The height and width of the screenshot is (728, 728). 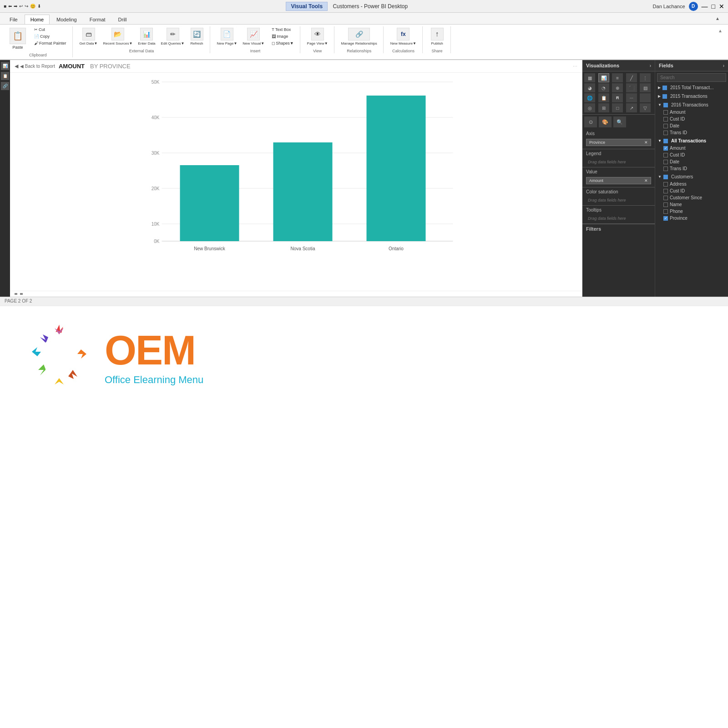 What do you see at coordinates (66, 19) in the screenshot?
I see `tab-modeling: Modeling` at bounding box center [66, 19].